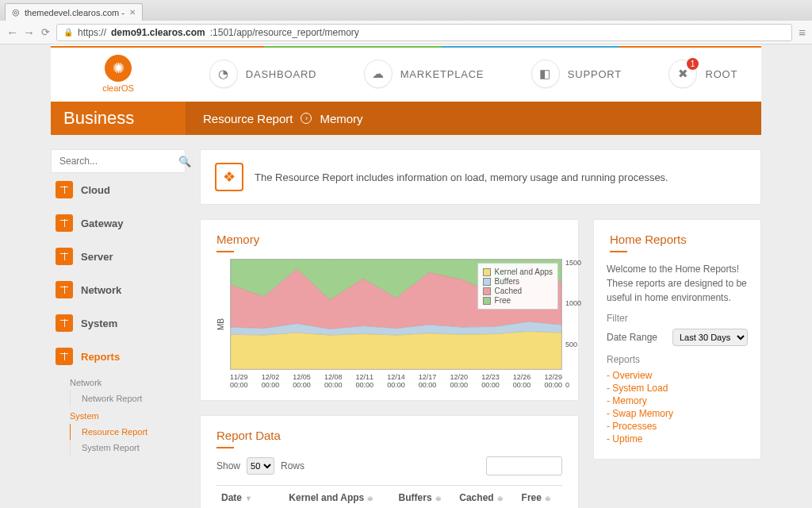 The height and width of the screenshot is (508, 812). I want to click on inbox-icon: ◧, so click(546, 74).